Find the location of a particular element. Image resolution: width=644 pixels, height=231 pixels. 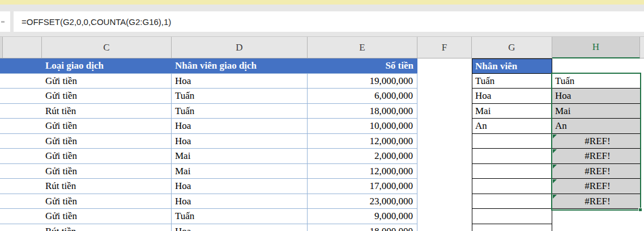

cell-staff-list: An is located at coordinates (512, 126).